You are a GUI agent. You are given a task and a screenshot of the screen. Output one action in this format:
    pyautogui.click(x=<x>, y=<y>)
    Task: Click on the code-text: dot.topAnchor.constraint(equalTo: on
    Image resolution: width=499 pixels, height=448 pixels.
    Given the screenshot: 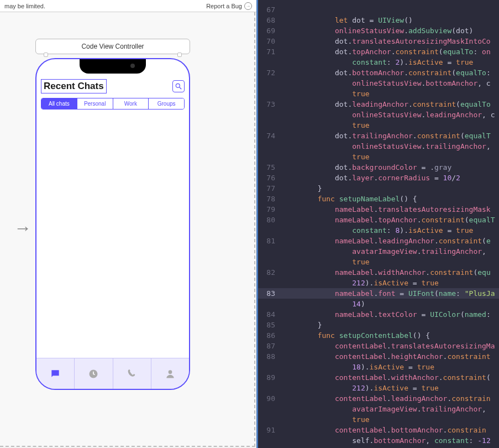 What is the action you would take?
    pyautogui.click(x=391, y=52)
    